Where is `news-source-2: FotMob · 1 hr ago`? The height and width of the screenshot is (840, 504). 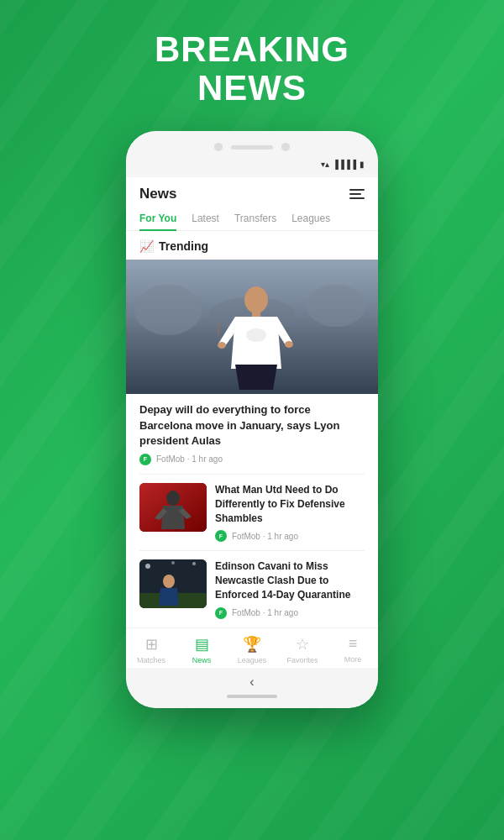 news-source-2: FotMob · 1 hr ago is located at coordinates (265, 613).